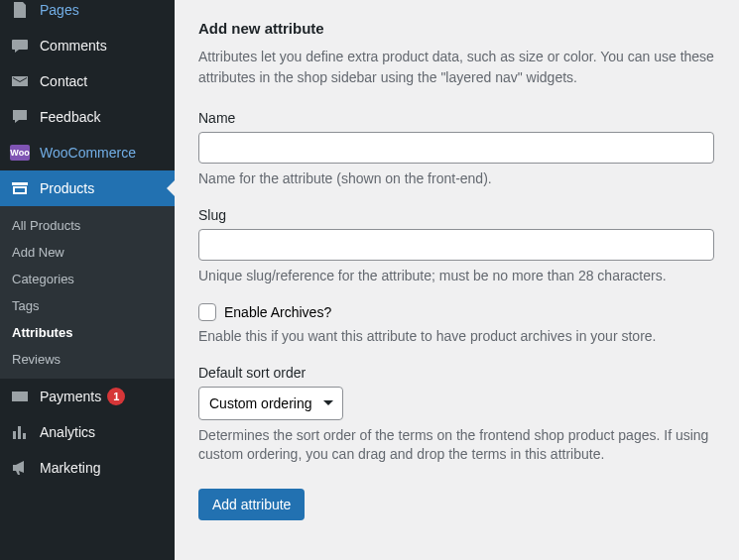 The image size is (739, 560). Describe the element at coordinates (20, 117) in the screenshot. I see `feedback-icon` at that location.